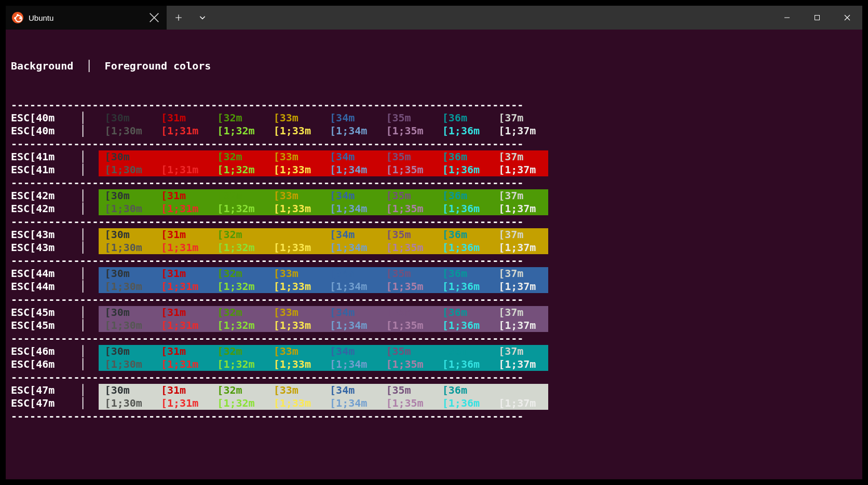 The height and width of the screenshot is (485, 868). I want to click on color-cell: [1;31m, so click(183, 209).